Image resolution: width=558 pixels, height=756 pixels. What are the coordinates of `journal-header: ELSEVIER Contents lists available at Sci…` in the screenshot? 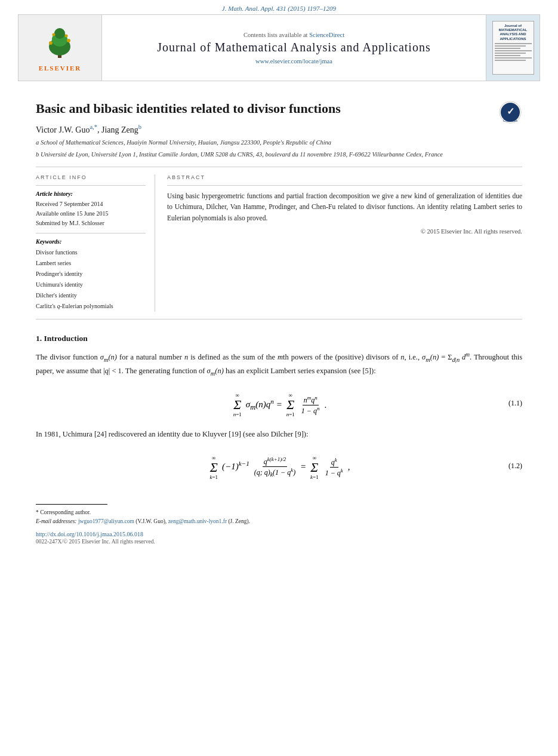 It's located at (279, 48).